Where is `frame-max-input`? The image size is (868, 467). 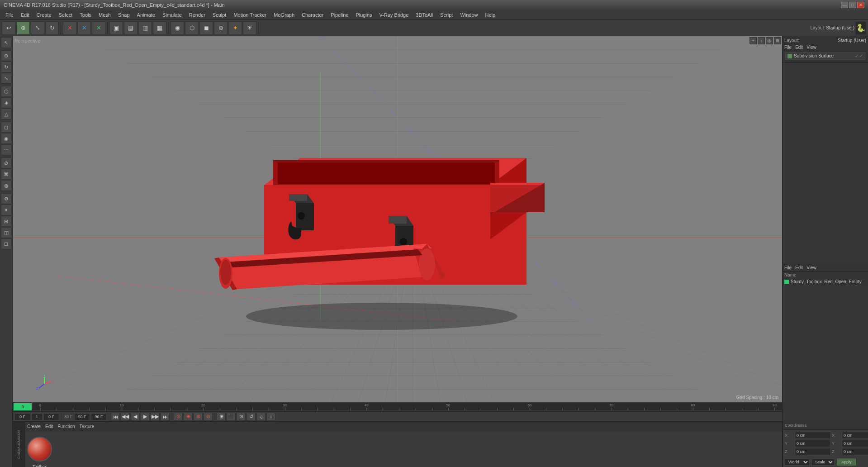 frame-max-input is located at coordinates (82, 417).